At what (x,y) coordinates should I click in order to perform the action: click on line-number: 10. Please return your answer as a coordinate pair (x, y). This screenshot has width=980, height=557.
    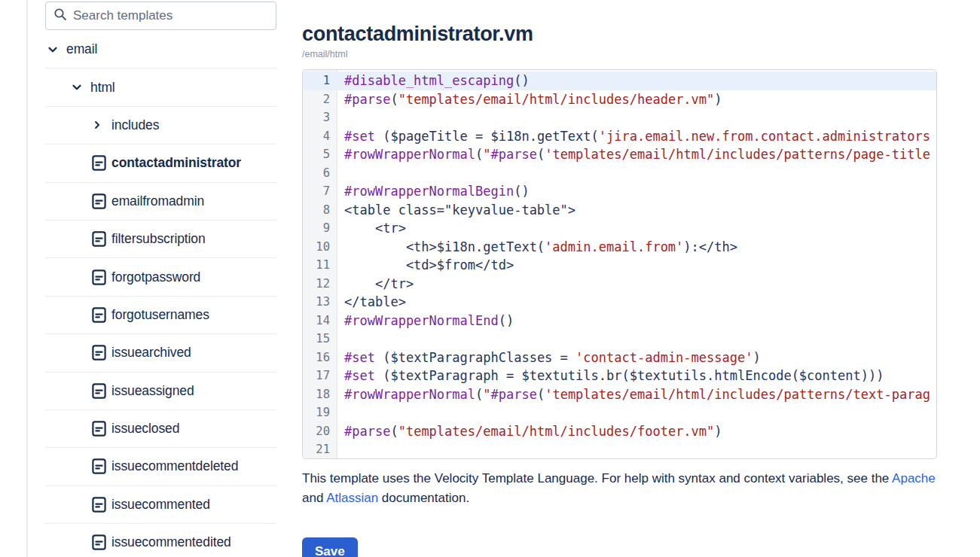
    Looking at the image, I should click on (320, 247).